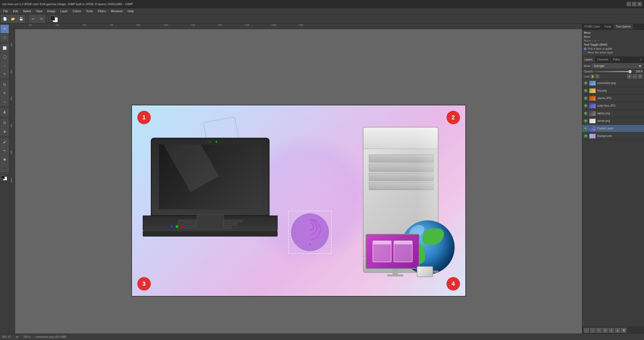 This screenshot has height=340, width=644. I want to click on radio-move-active, so click(585, 53).